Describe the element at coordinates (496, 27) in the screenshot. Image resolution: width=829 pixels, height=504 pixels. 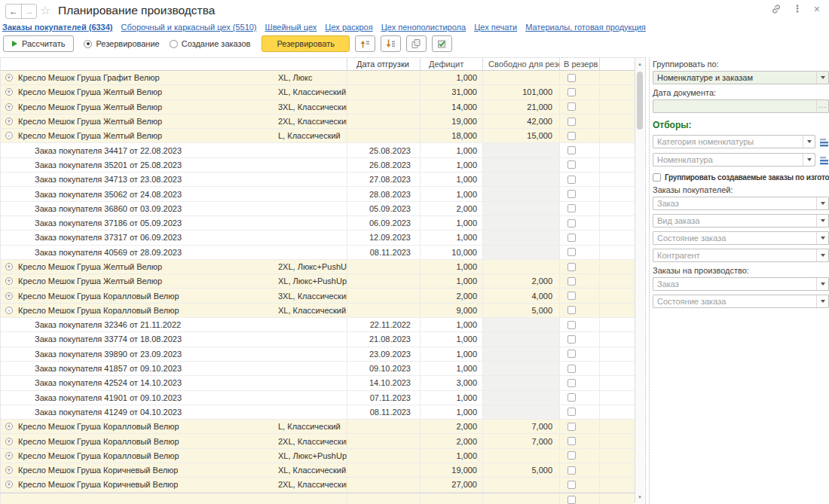
I see `tab-print-shop: Цех печати` at that location.